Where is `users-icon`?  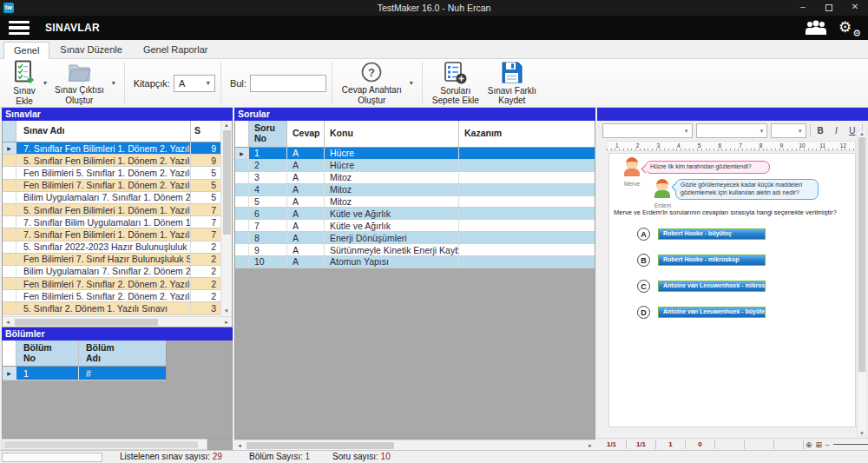
users-icon is located at coordinates (816, 28).